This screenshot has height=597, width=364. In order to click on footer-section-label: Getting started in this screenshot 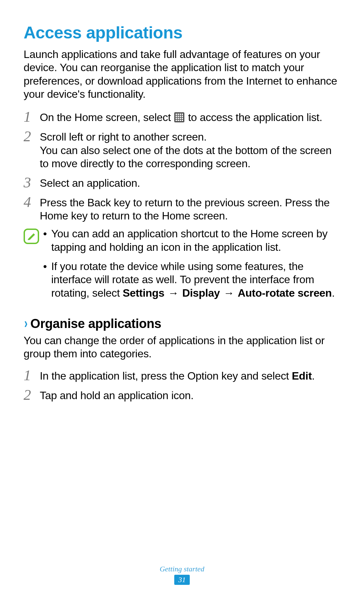, I will do `click(182, 569)`.